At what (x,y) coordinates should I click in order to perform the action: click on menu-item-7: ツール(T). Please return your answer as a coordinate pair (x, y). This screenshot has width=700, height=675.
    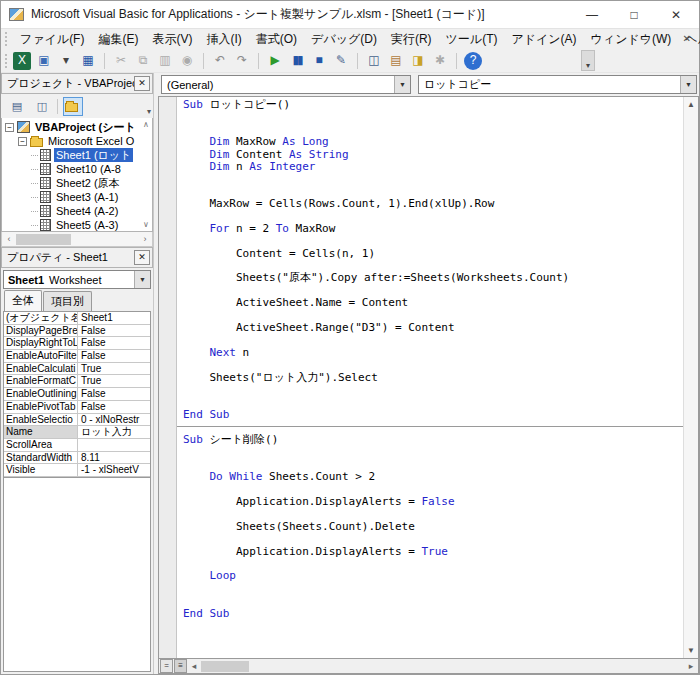
    Looking at the image, I should click on (472, 40).